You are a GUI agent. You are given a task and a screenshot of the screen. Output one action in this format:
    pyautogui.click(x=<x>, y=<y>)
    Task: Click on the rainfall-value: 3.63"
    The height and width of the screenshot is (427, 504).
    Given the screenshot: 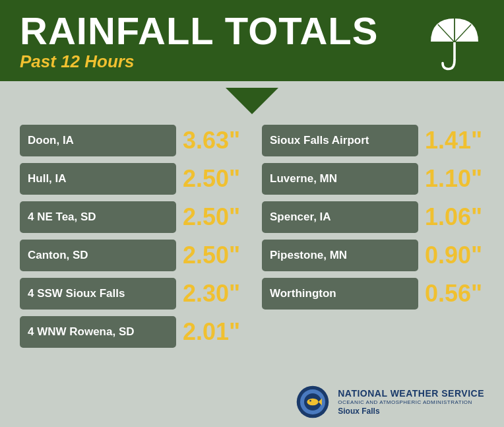 What is the action you would take?
    pyautogui.click(x=212, y=141)
    